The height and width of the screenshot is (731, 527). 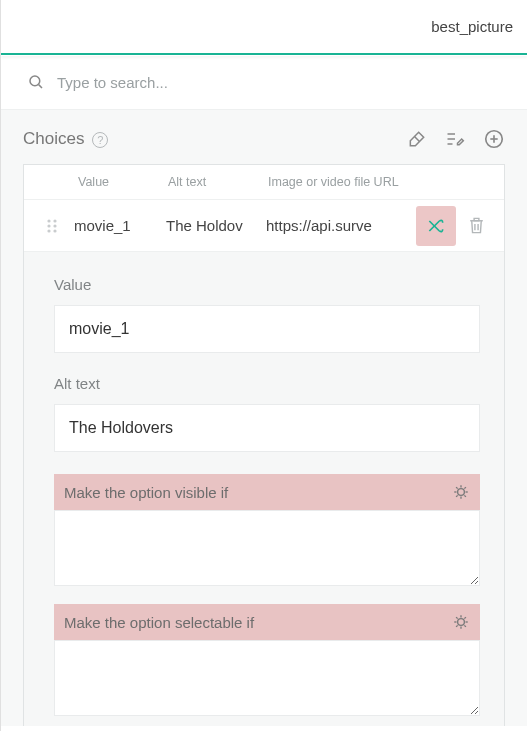 What do you see at coordinates (417, 139) in the screenshot?
I see `clear-icon` at bounding box center [417, 139].